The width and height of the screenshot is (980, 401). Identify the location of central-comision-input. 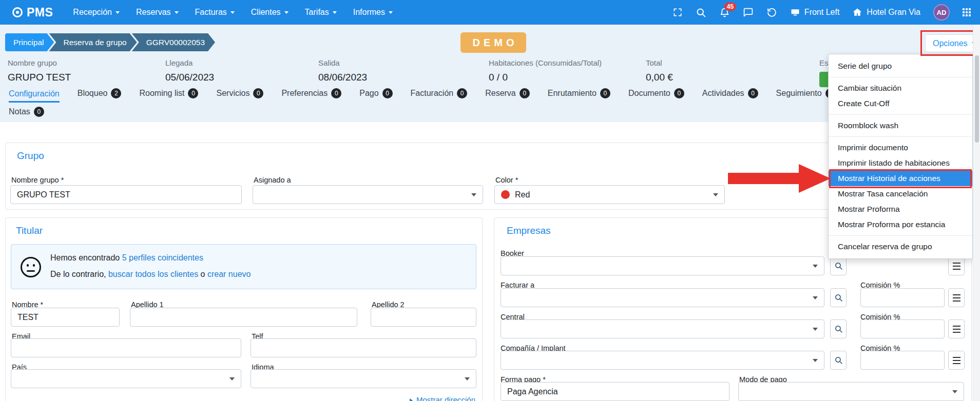
(902, 329).